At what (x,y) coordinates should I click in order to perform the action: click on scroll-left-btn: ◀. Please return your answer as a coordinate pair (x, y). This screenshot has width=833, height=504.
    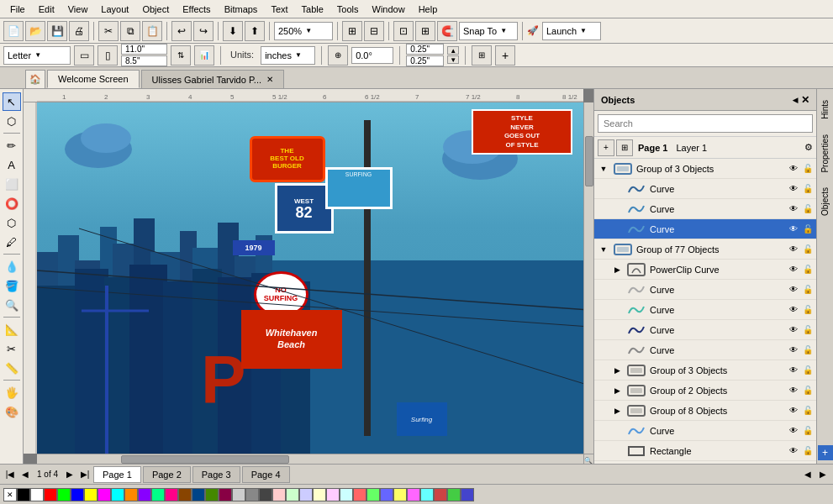
    Looking at the image, I should click on (808, 475).